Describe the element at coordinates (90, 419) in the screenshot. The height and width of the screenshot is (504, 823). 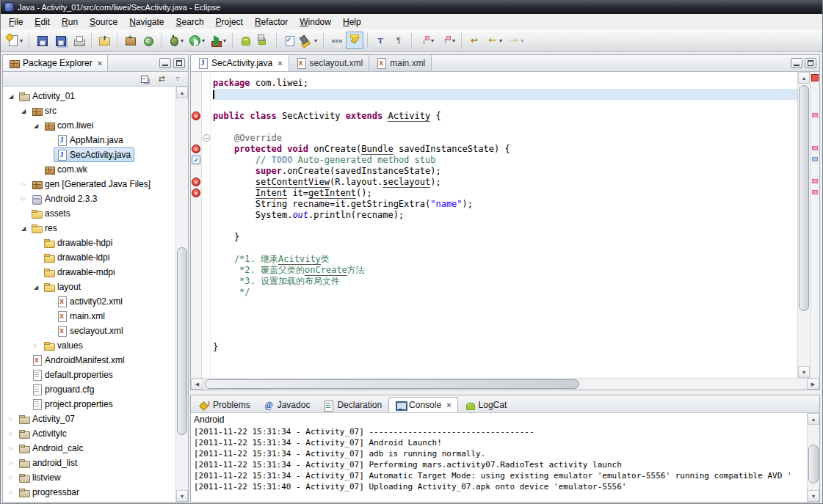
I see `tree-item-activity-07: ▷Activity_07` at that location.